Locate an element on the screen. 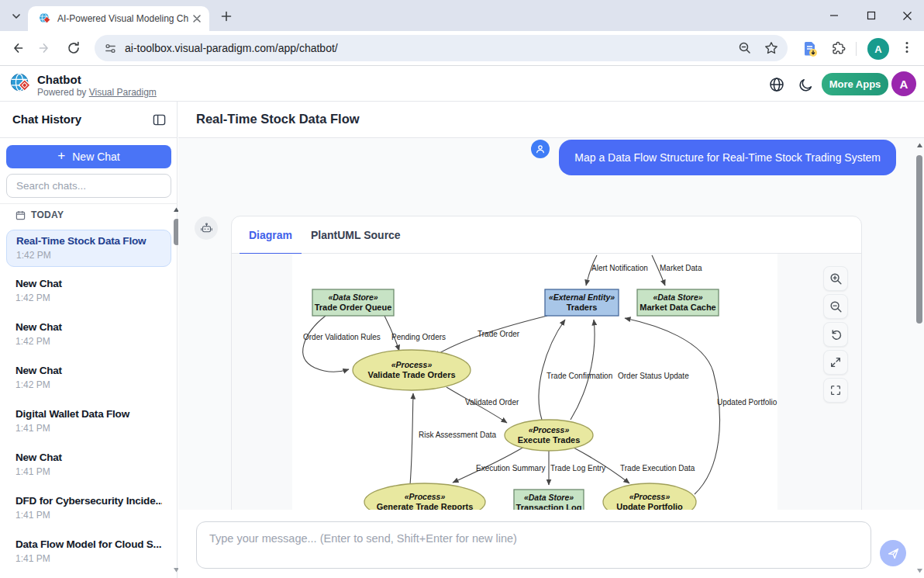 The height and width of the screenshot is (578, 924). chat-list-item: DFD for Cybersecurity Incide...1:41 PM is located at coordinates (88, 509).